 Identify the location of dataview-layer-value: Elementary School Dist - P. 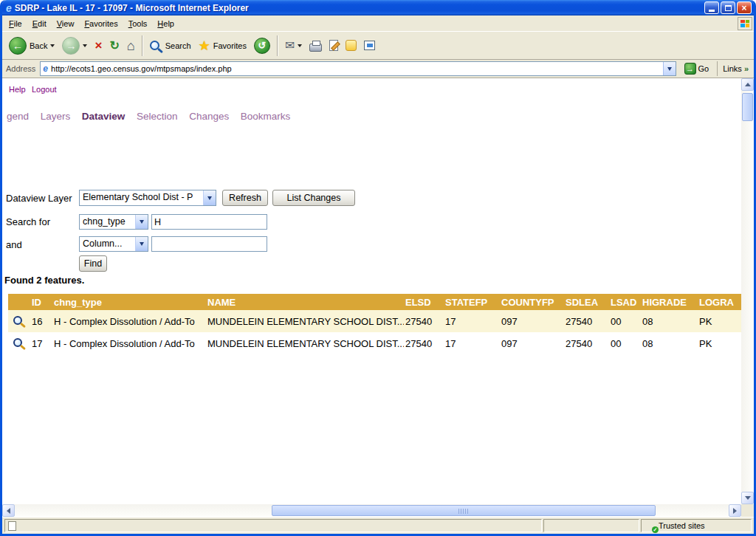
(142, 198).